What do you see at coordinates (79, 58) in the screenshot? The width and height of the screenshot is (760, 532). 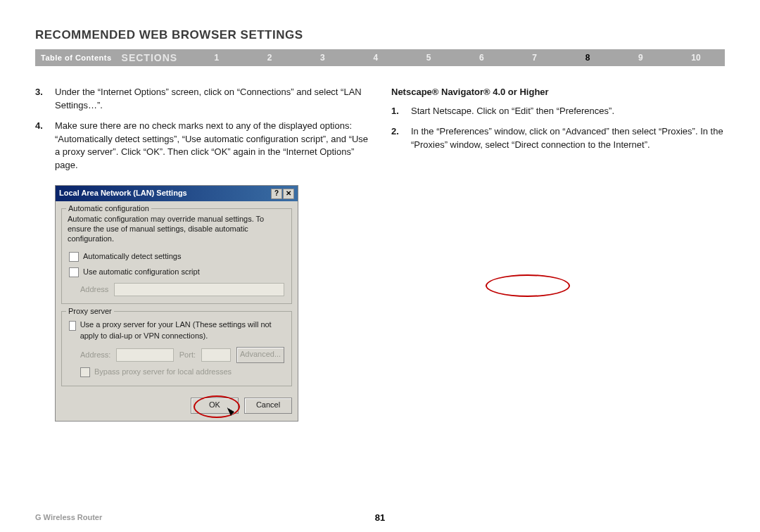 I see `nav-toc: Table of Contents` at bounding box center [79, 58].